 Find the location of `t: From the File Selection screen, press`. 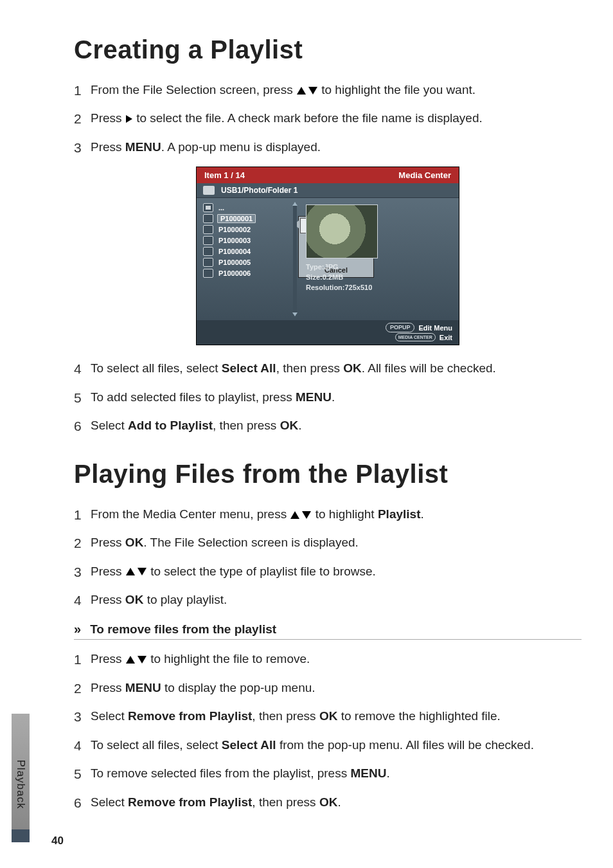

t: From the File Selection screen, press is located at coordinates (193, 90).